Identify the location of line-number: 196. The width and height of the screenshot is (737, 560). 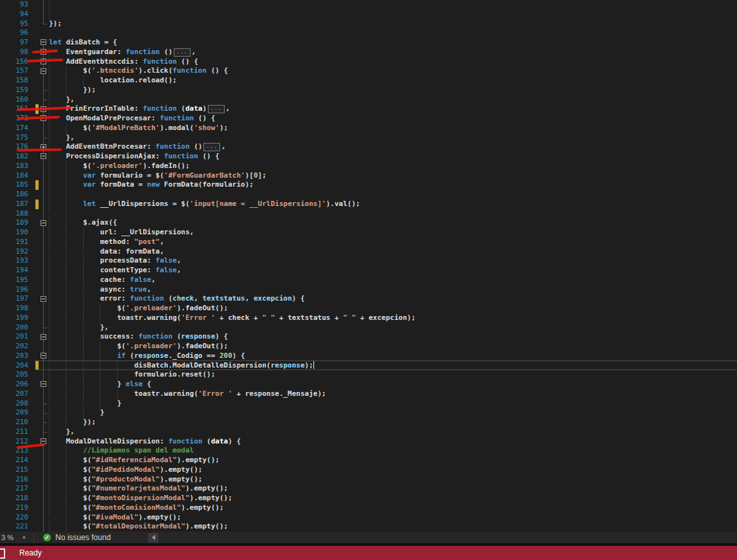
(20, 290).